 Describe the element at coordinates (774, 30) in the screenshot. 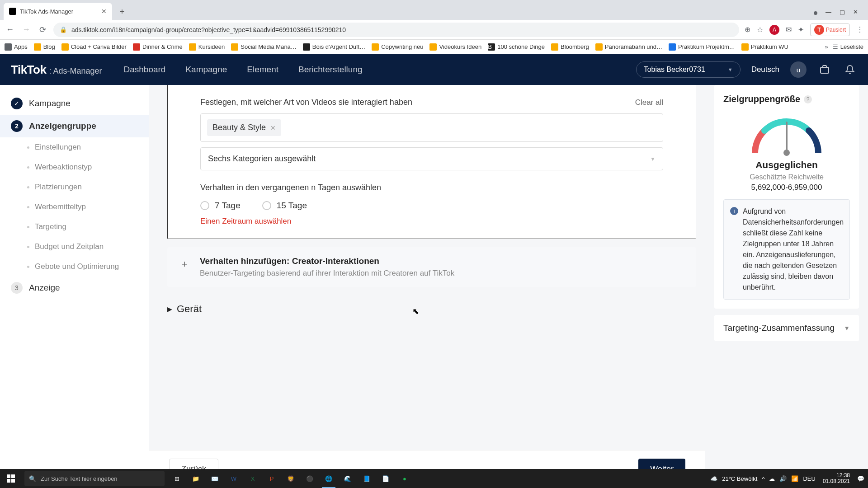

I see `adblock-icon: A` at that location.